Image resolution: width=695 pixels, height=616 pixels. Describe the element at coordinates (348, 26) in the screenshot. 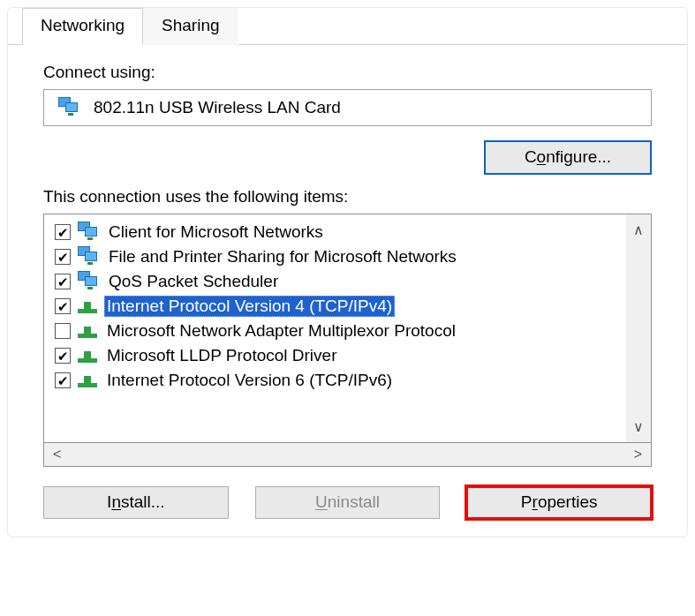

I see `tab-strip: Networking Sharing` at that location.